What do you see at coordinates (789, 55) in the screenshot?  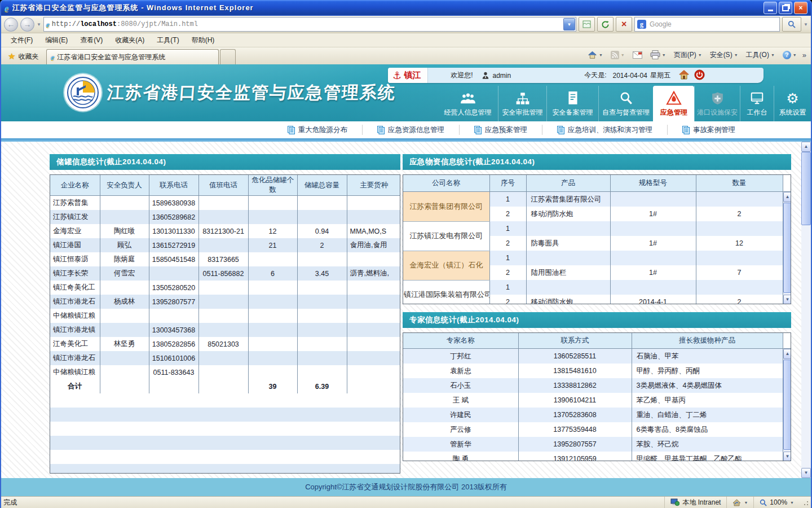 I see `help-button: ?▼` at bounding box center [789, 55].